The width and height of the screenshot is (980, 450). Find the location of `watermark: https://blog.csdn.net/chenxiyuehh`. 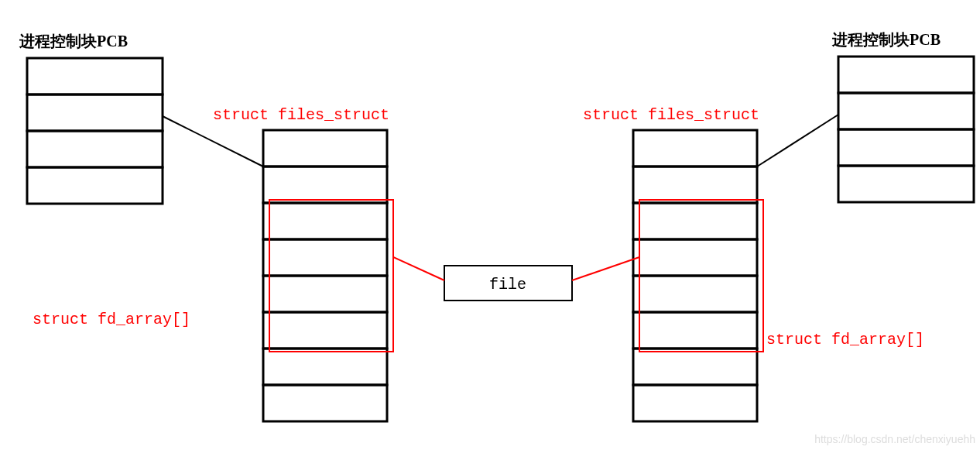

watermark: https://blog.csdn.net/chenxiyuehh is located at coordinates (895, 439).